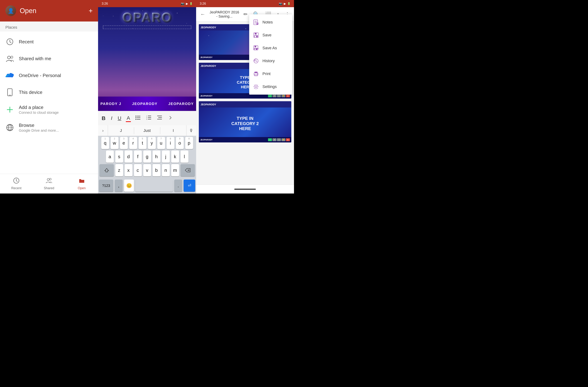 This screenshot has width=588, height=387. Describe the element at coordinates (112, 118) in the screenshot. I see `italic-button: I` at that location.